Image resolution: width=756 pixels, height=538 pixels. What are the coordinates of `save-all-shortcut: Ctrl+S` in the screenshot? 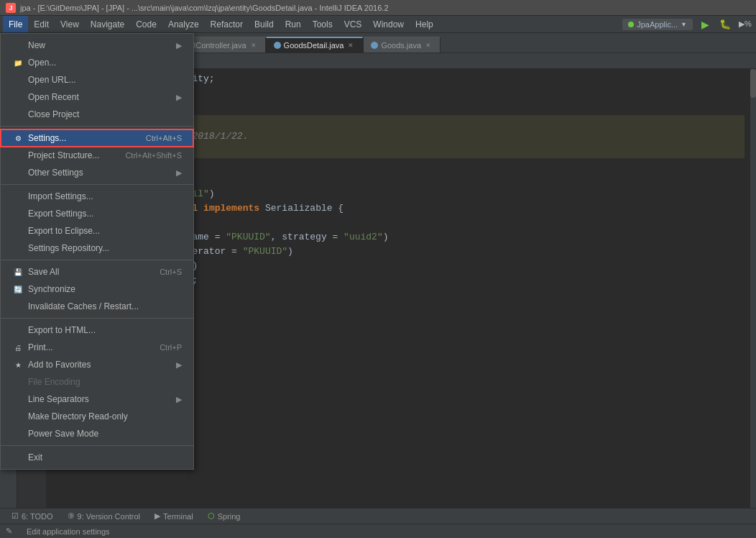 It's located at (171, 272).